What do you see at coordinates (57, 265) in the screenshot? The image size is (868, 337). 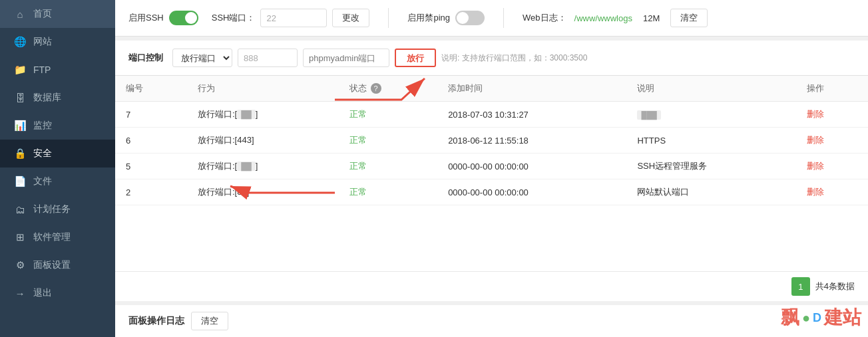 I see `sidebar-item-panel: ⚙ 面板设置` at bounding box center [57, 265].